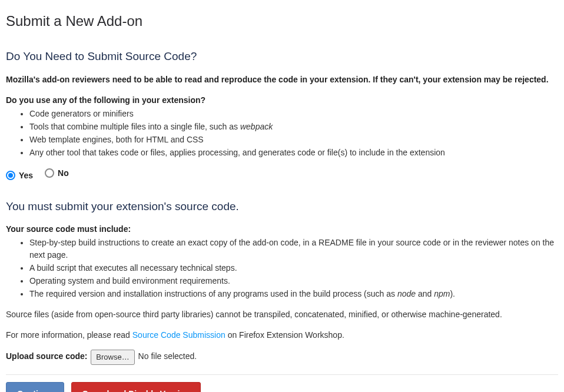 The height and width of the screenshot is (392, 564). What do you see at coordinates (282, 314) in the screenshot?
I see `source-note: Source files (aside from open-source thi…` at bounding box center [282, 314].